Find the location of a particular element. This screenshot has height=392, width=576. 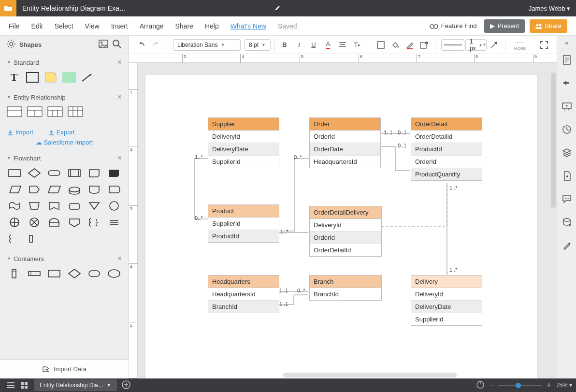

edit-title-icon is located at coordinates (278, 9).